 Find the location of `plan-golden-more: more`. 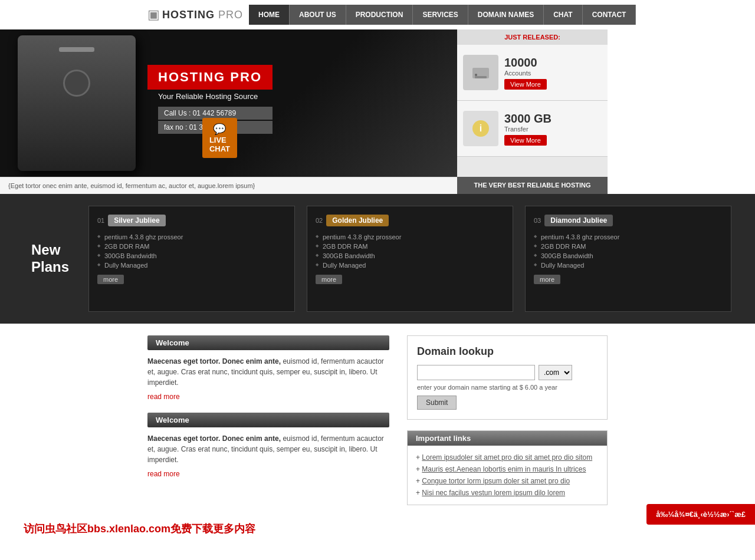

plan-golden-more: more is located at coordinates (329, 279).